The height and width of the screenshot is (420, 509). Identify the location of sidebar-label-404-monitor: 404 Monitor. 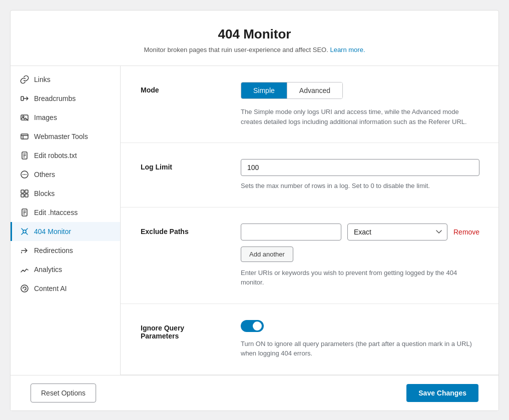
(53, 232).